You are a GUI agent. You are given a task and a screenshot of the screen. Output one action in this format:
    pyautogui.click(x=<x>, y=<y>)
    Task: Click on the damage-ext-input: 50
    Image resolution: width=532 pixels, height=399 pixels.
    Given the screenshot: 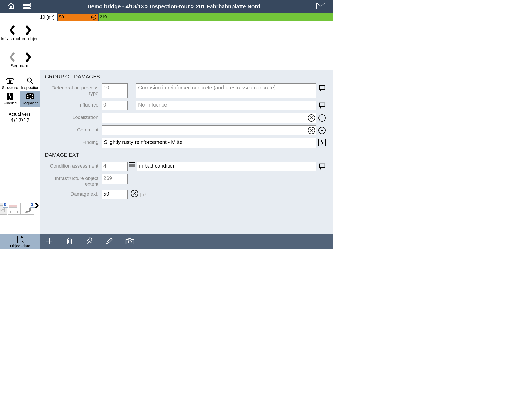 What is the action you would take?
    pyautogui.click(x=115, y=195)
    